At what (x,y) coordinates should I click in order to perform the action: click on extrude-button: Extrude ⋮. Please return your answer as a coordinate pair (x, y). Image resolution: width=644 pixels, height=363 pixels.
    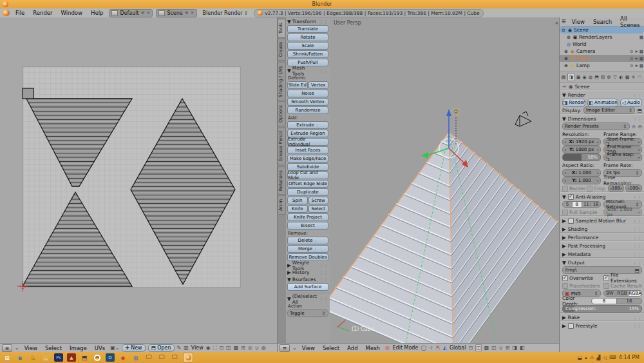
    Looking at the image, I should click on (308, 125).